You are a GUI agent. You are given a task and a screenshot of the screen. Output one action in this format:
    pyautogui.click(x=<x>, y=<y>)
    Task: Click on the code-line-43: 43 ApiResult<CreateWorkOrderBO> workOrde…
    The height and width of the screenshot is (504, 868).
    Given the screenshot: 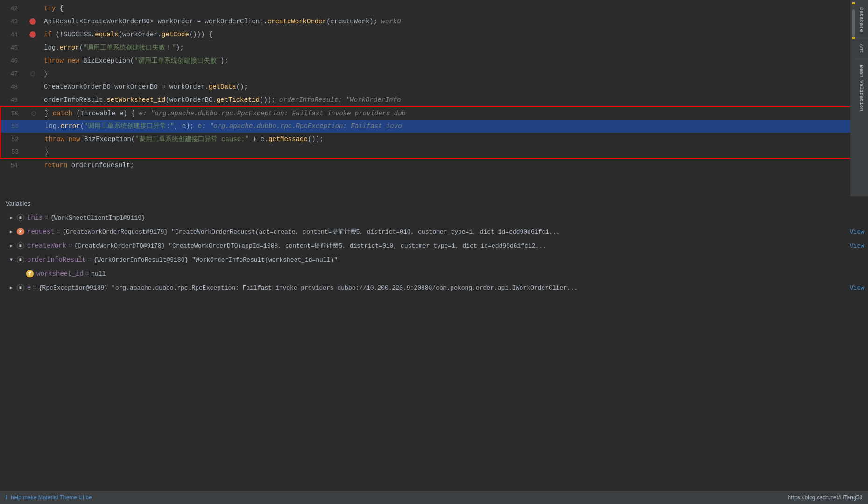 What is the action you would take?
    pyautogui.click(x=434, y=21)
    